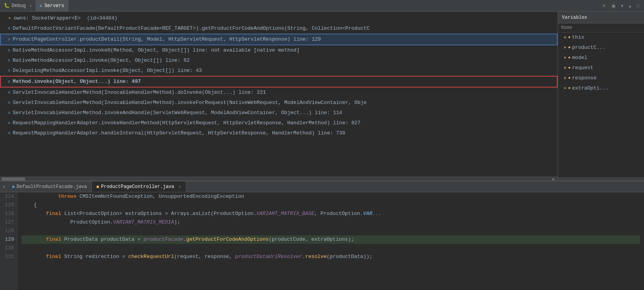 Image resolution: width=644 pixels, height=290 pixels. I want to click on line-number: 130, so click(9, 248).